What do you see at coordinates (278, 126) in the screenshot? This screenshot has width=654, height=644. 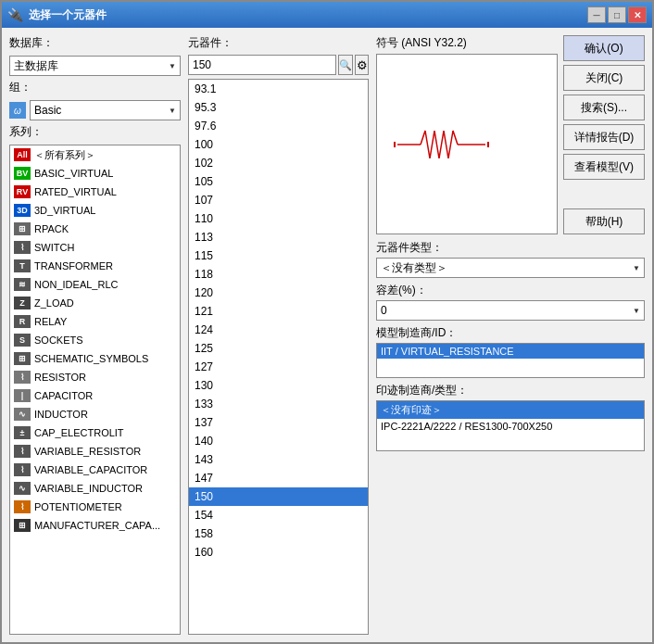 I see `comp-item-97.6: 97.6` at bounding box center [278, 126].